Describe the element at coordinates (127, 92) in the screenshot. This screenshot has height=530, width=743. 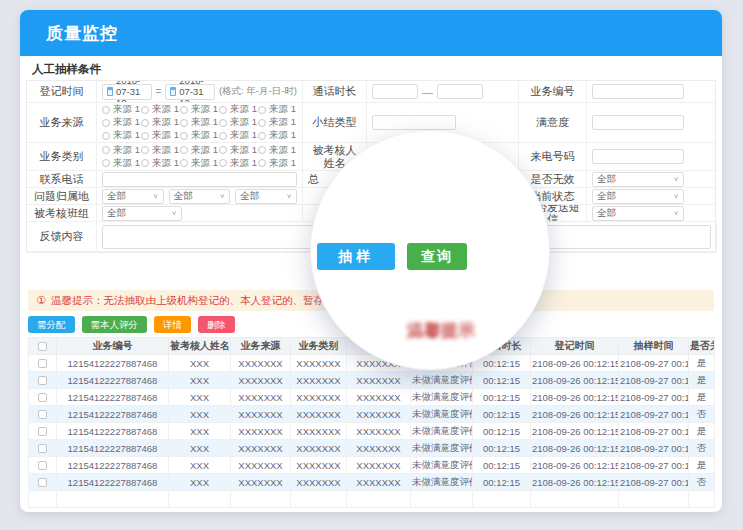
I see `register-time-from: 2018-07-31 10` at that location.